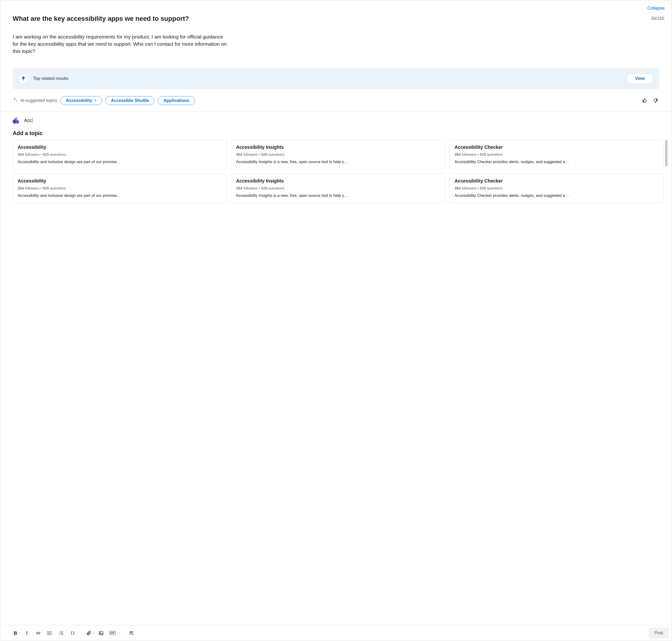  I want to click on bold-button: B, so click(15, 633).